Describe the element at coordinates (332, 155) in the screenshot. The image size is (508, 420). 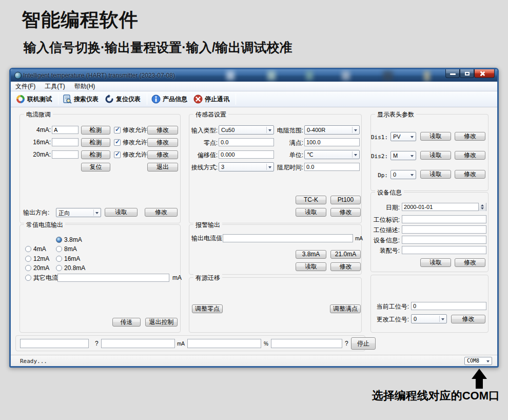
I see `unit-select: ℃` at that location.